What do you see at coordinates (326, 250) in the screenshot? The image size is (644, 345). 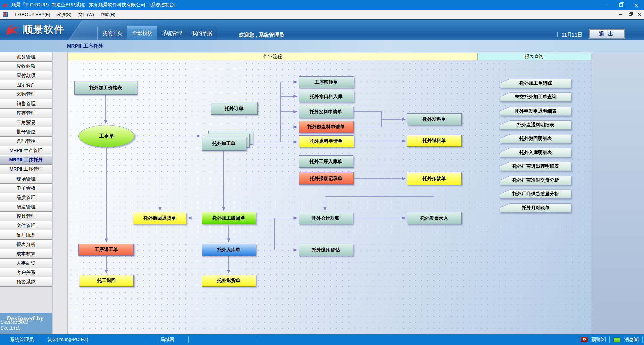 I see `node-storage-estimate: 托外缴库暂估` at bounding box center [326, 250].